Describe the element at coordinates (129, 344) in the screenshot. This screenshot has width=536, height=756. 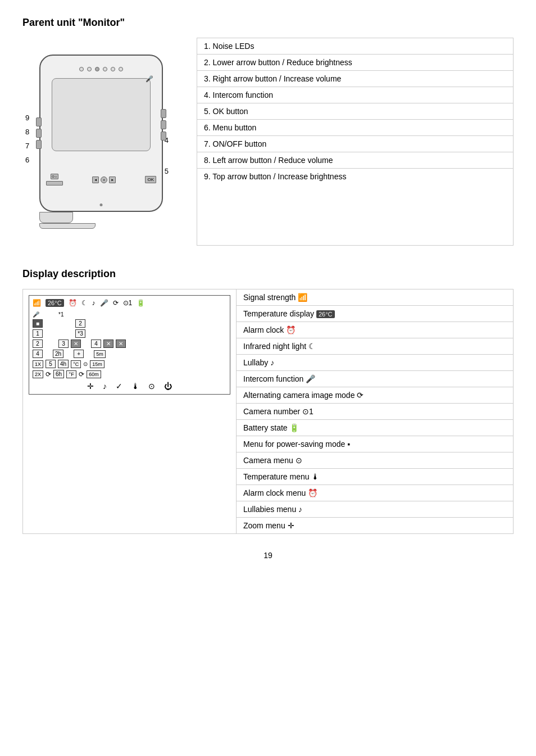
I see `grid-row-3: 2 3 ✕ 4 ✕ ✕` at that location.